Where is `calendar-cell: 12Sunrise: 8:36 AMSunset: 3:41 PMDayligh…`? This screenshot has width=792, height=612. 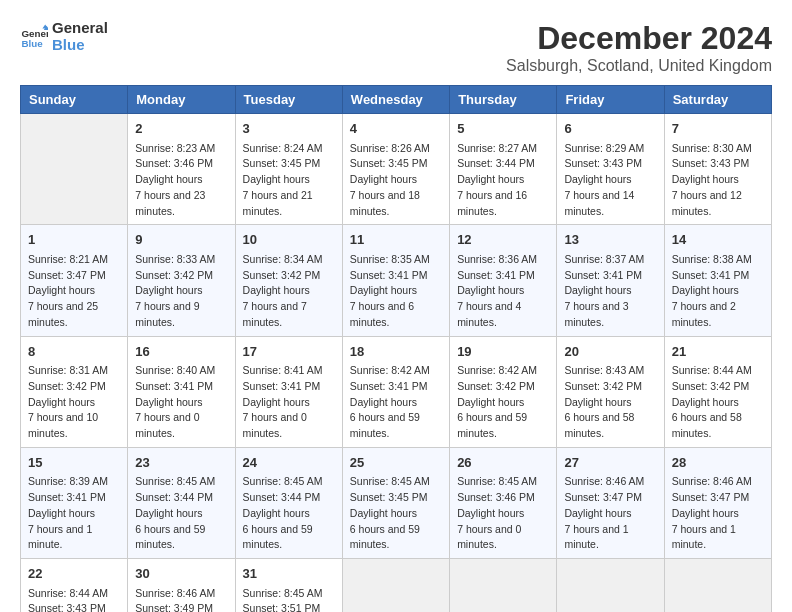 calendar-cell: 12Sunrise: 8:36 AMSunset: 3:41 PMDayligh… is located at coordinates (504, 280).